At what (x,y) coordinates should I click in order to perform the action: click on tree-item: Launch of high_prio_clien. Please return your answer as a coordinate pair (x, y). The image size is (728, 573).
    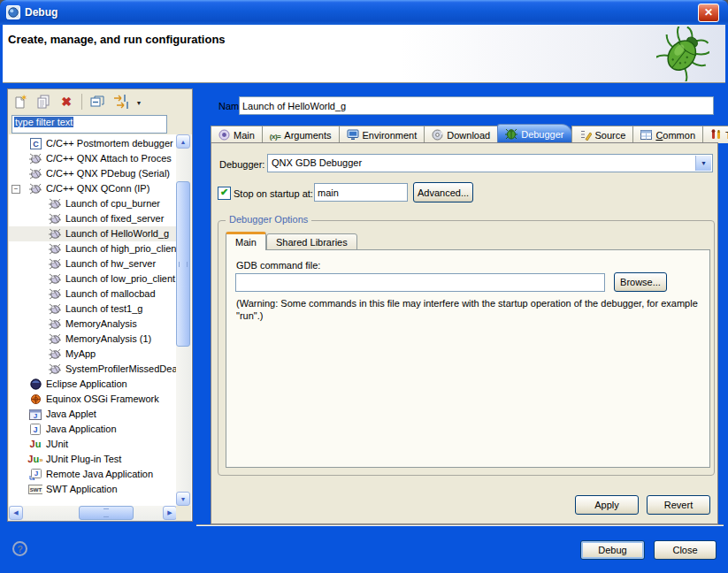
    Looking at the image, I should click on (92, 249).